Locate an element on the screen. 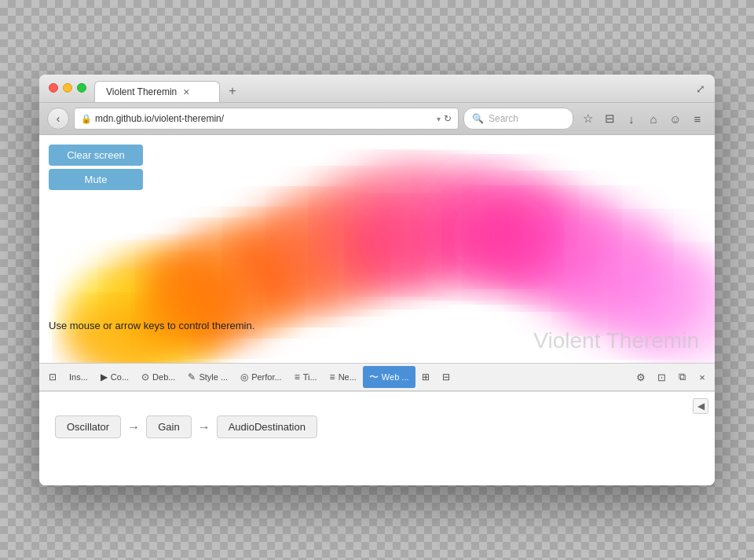 This screenshot has width=754, height=560. search-icon: 🔍 is located at coordinates (478, 119).